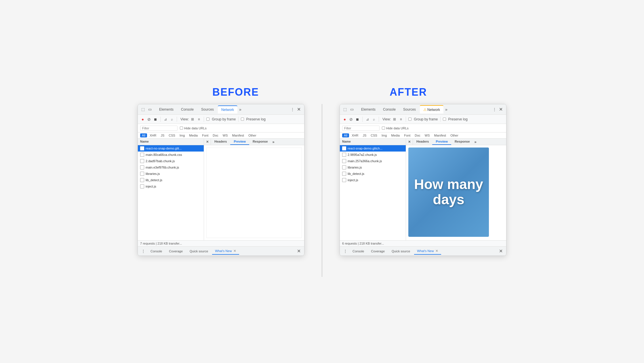  What do you see at coordinates (346, 135) in the screenshot?
I see `after-type-all: All` at bounding box center [346, 135].